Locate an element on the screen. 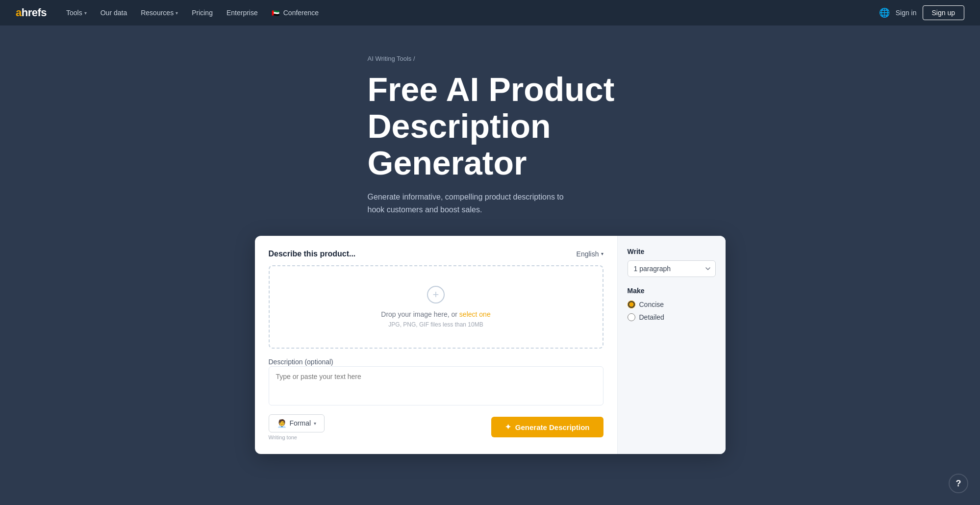 Image resolution: width=980 pixels, height=505 pixels. nav-enterprise: Enterprise is located at coordinates (242, 13).